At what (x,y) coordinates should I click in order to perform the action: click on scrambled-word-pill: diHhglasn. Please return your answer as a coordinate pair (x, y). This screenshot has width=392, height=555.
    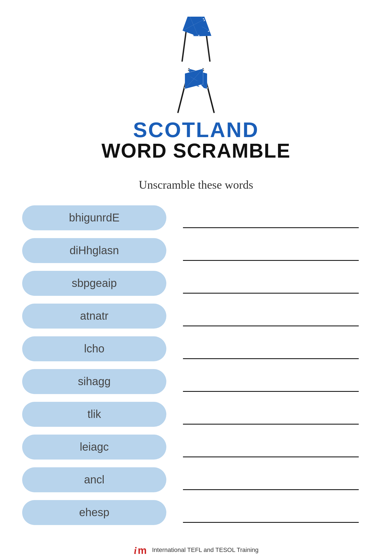
    Looking at the image, I should click on (94, 251).